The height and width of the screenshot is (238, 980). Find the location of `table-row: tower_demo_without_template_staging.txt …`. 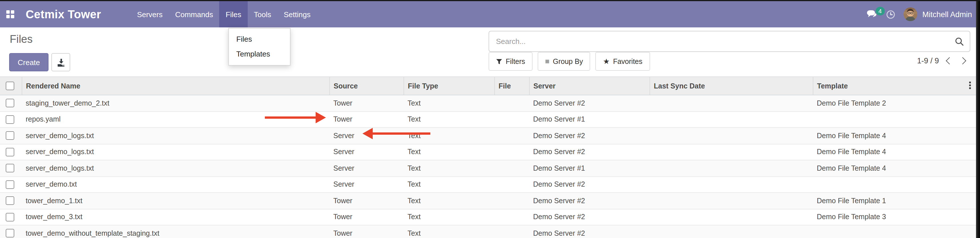

table-row: tower_demo_without_template_staging.txt … is located at coordinates (488, 232).